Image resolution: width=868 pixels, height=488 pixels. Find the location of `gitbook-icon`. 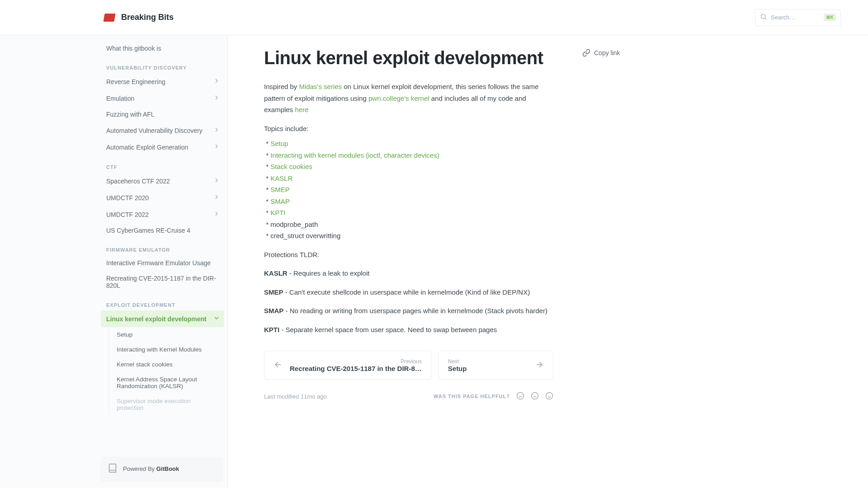

gitbook-icon is located at coordinates (113, 469).